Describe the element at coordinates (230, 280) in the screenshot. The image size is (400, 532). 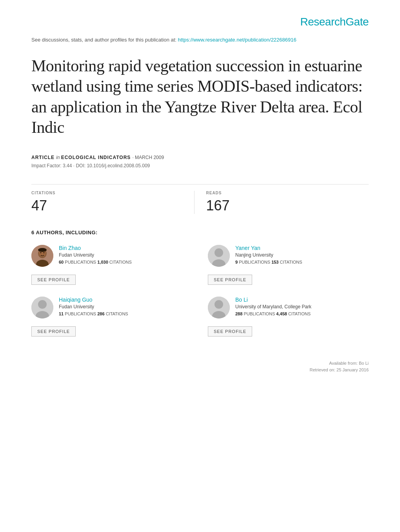
I see `see-profile-button-yaner-yan: SEE PROFILE` at that location.